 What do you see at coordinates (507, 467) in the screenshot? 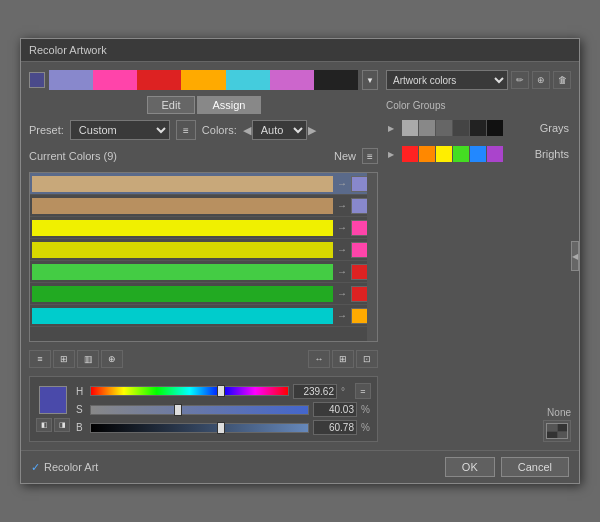
I see `footer-buttons: OK Cancel` at bounding box center [507, 467].